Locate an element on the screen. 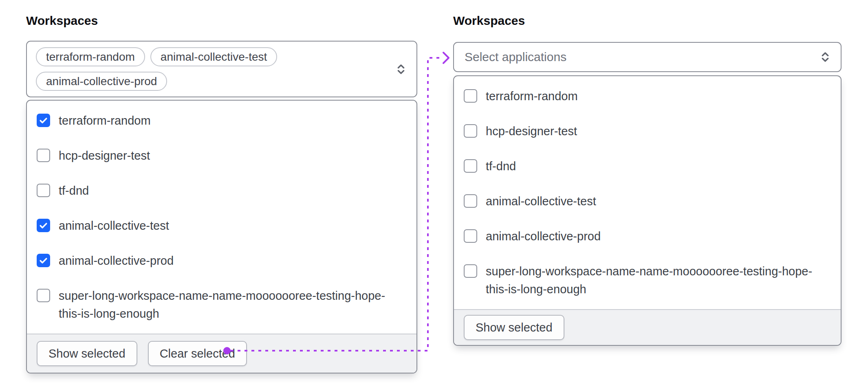 The image size is (868, 391). selected-tag: animal-collective-test is located at coordinates (214, 57).